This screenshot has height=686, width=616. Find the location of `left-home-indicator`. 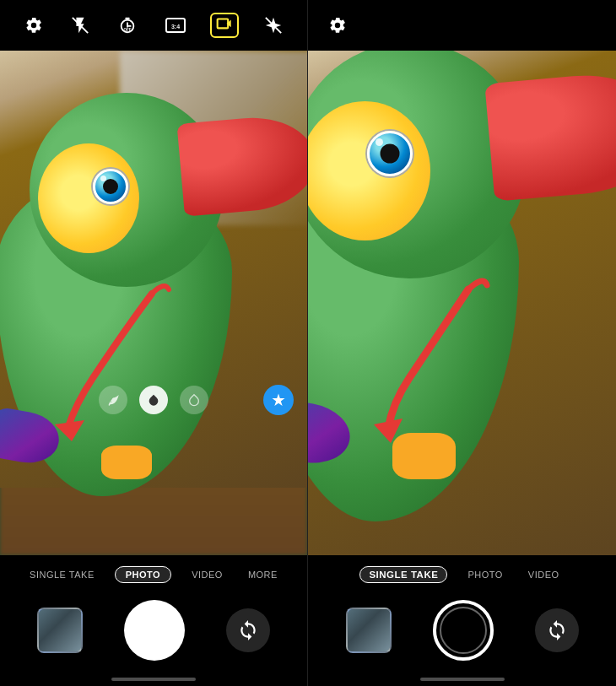

left-home-indicator is located at coordinates (154, 679).